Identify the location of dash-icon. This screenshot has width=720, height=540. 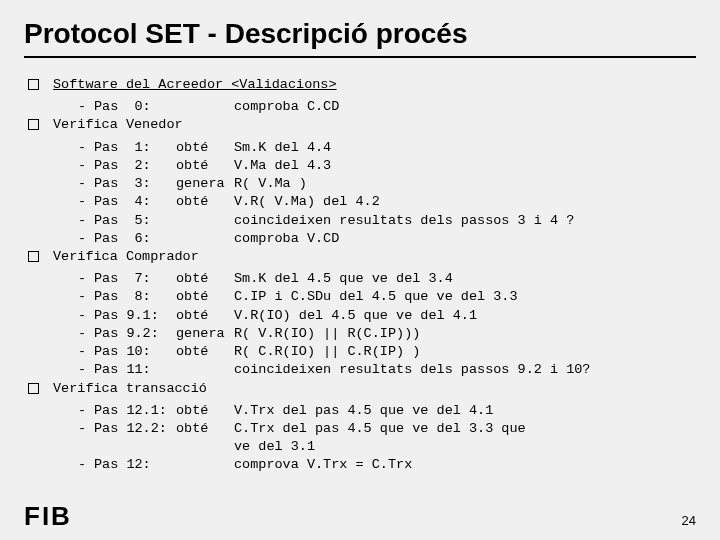
(82, 447).